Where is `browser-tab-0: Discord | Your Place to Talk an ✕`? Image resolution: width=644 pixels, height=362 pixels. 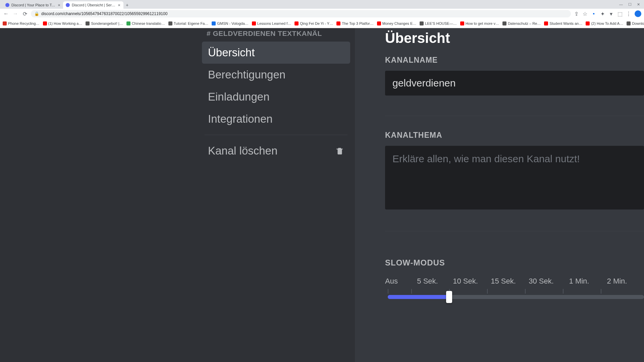 browser-tab-0: Discord | Your Place to Talk an ✕ is located at coordinates (33, 5).